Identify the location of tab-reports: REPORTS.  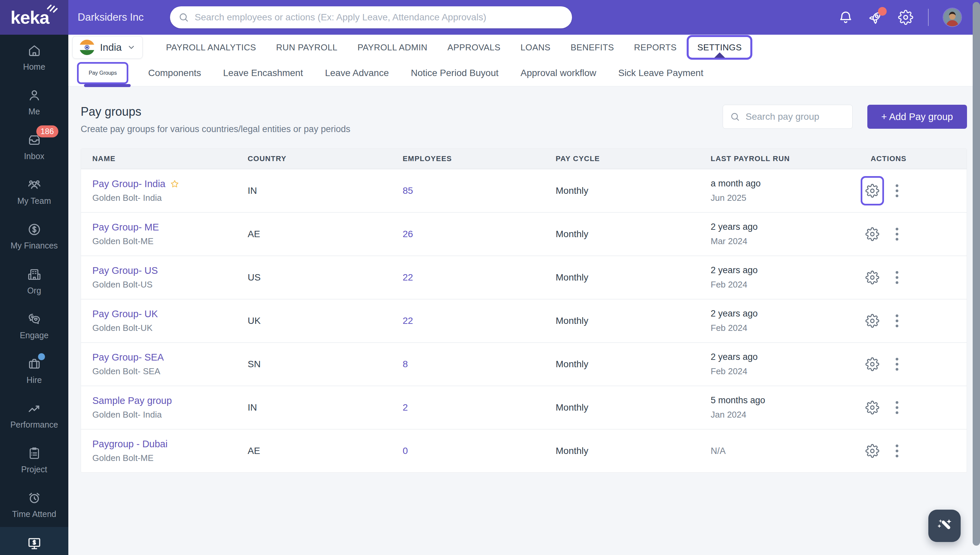
(655, 47).